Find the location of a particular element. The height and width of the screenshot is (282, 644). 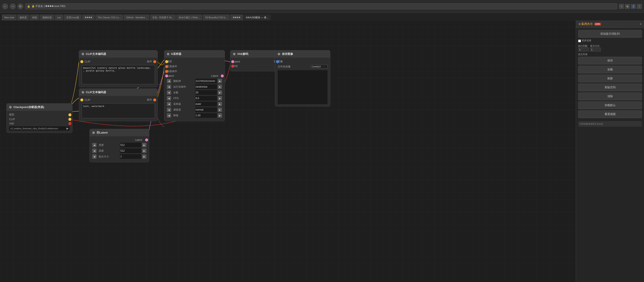

save-btn: 保存 is located at coordinates (610, 61).